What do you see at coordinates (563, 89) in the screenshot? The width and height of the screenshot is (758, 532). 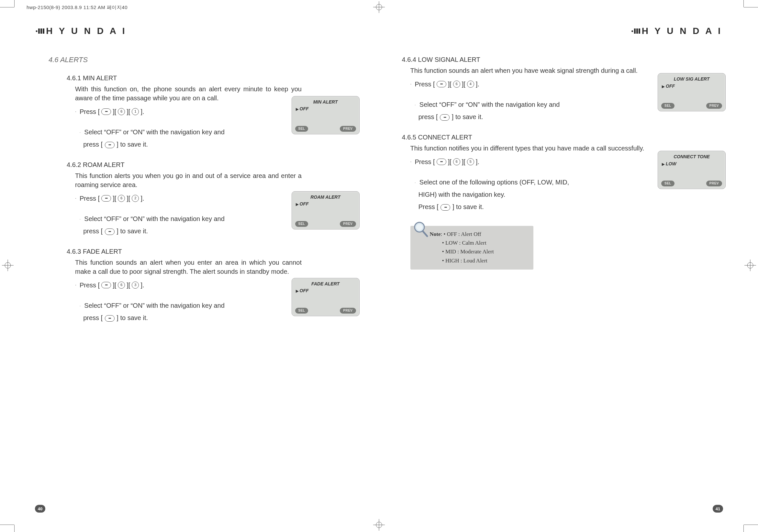 I see `subsection-low-signal-alert: 4.6.4 LOW SIGNAL ALERT This function sou…` at bounding box center [563, 89].